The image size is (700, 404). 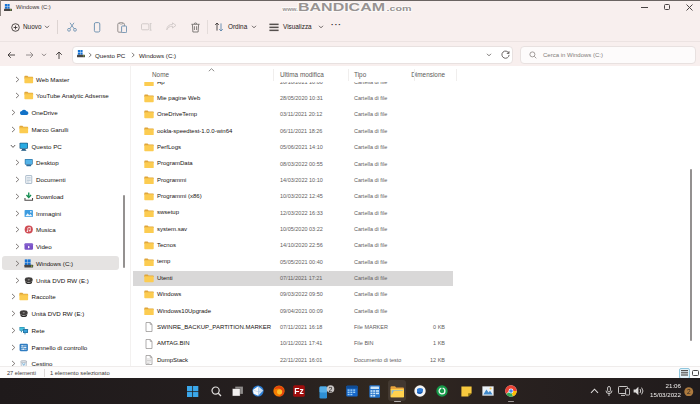 I want to click on svg-text: BANDICAM, so click(x=342, y=8).